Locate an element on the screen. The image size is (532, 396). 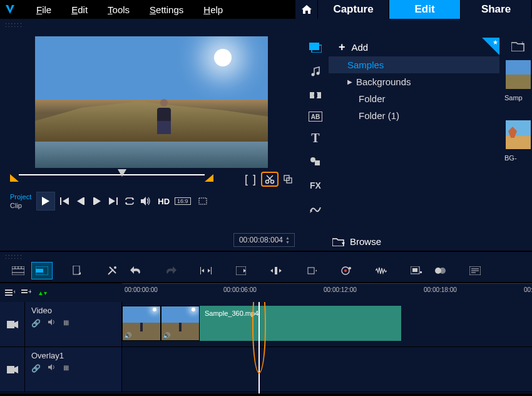
music-icon is located at coordinates (315, 71).